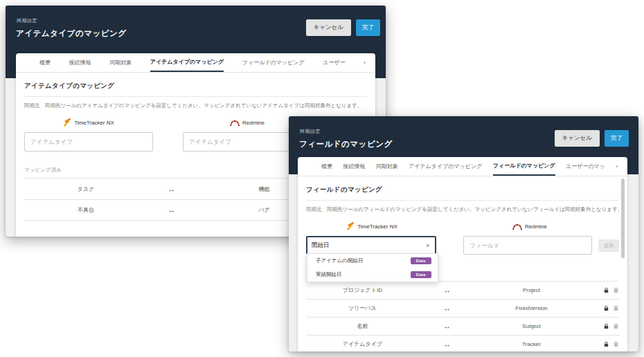 The width and height of the screenshot is (644, 357). What do you see at coordinates (195, 86) in the screenshot?
I see `section-title: アイテムタイプのマッピング` at bounding box center [195, 86].